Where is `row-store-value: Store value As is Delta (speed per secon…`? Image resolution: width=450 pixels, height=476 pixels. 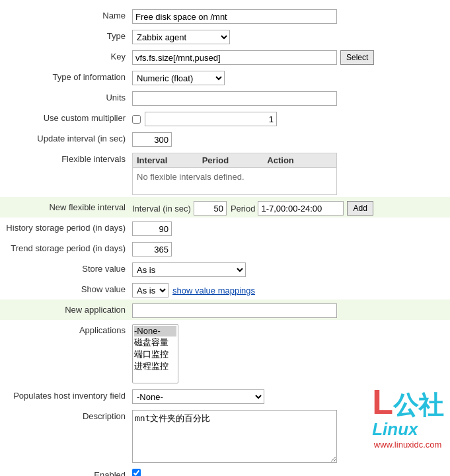 row-store-value: Store value As is Delta (speed per secon… is located at coordinates (225, 268).